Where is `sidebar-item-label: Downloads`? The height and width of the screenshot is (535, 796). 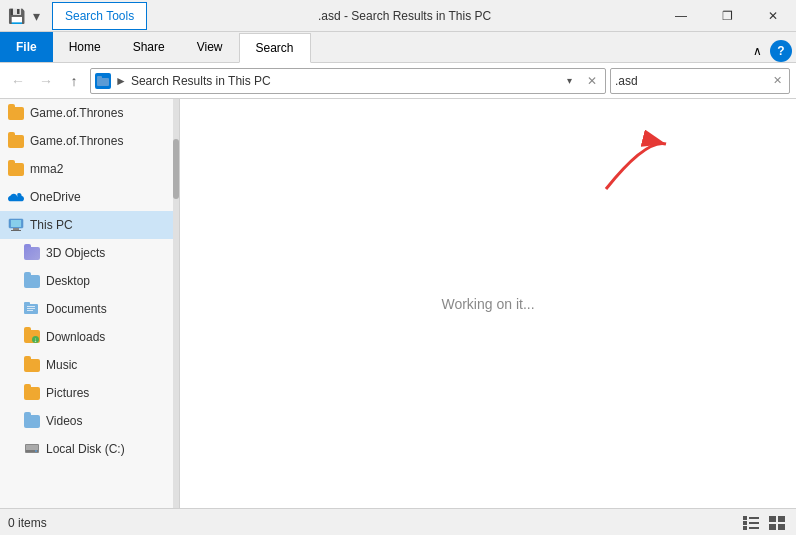
sidebar-item-label: Downloads is located at coordinates (76, 337).